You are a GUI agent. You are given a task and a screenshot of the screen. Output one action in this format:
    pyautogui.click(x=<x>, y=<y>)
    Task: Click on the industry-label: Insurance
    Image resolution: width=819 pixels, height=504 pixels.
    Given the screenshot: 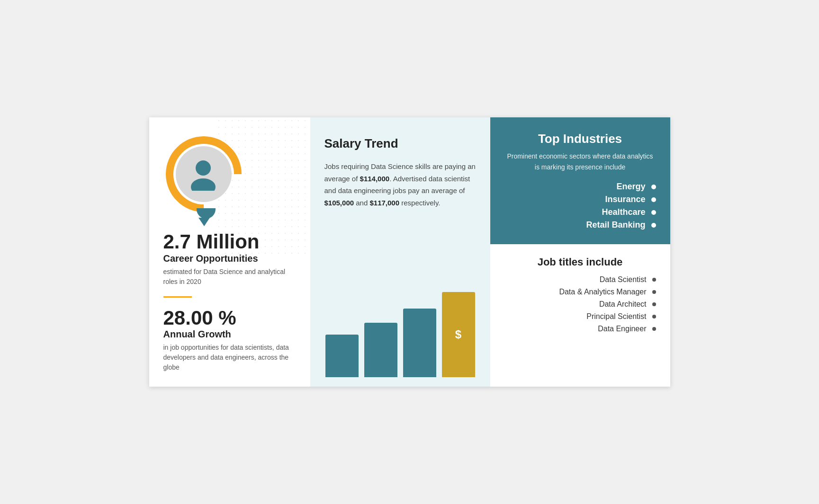 What is the action you would take?
    pyautogui.click(x=625, y=200)
    